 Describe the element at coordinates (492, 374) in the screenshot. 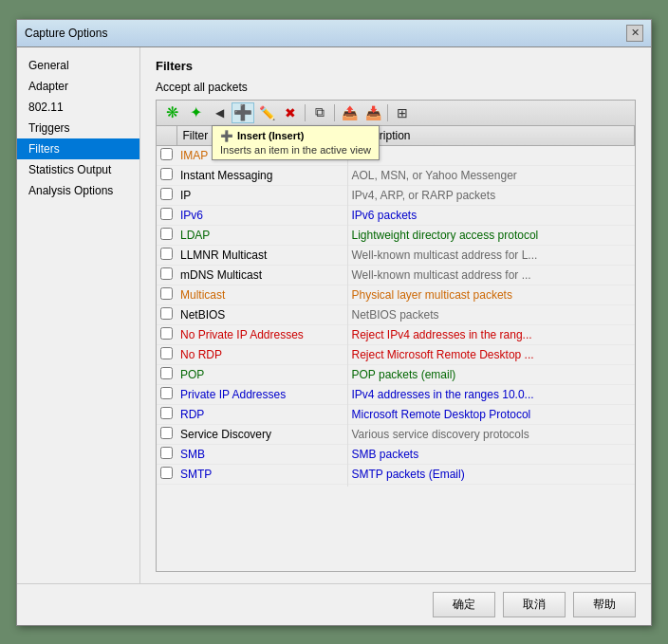

I see `filter-desc-cell: POP packets (email)` at that location.